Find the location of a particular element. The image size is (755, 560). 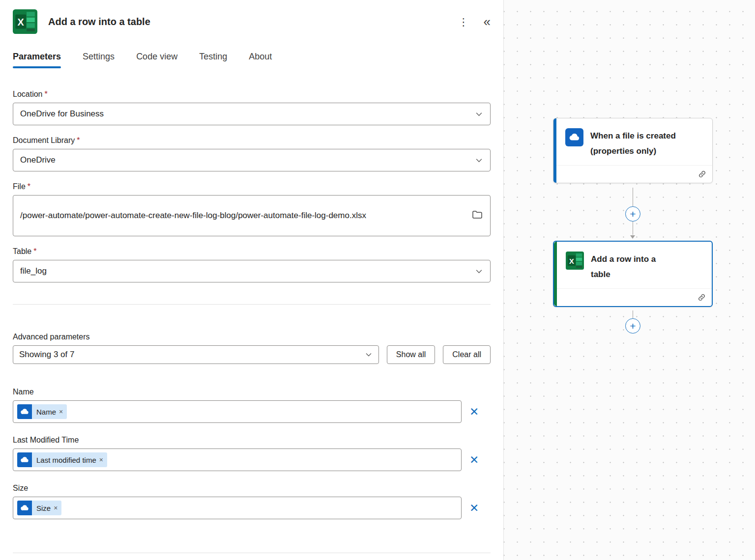

show-all-button: Show all is located at coordinates (411, 355).